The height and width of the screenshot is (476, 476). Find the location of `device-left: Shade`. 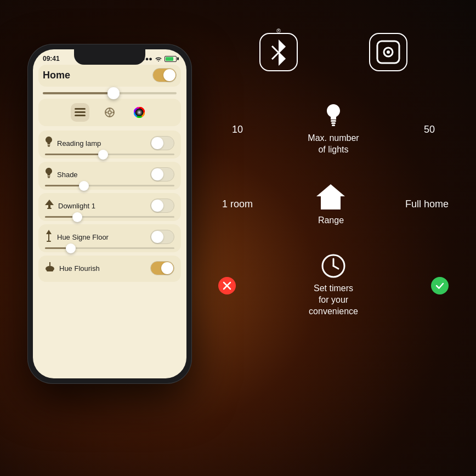

device-left: Shade is located at coordinates (61, 174).